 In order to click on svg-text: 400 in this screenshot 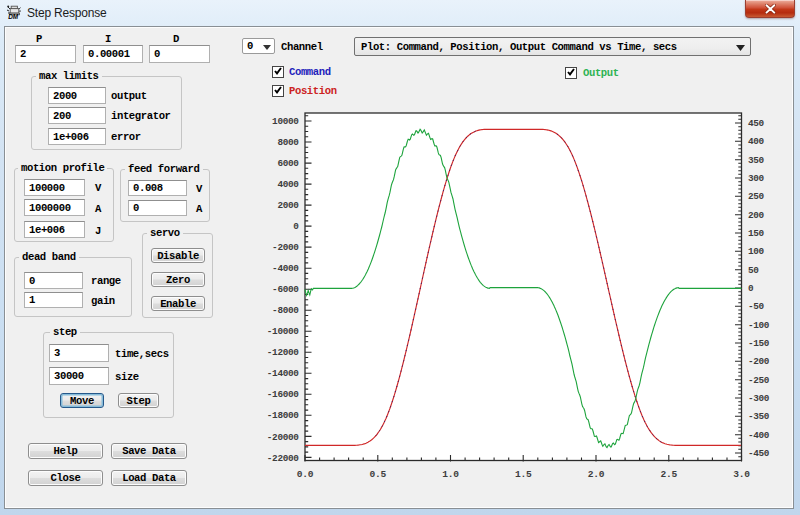, I will do `click(756, 142)`.